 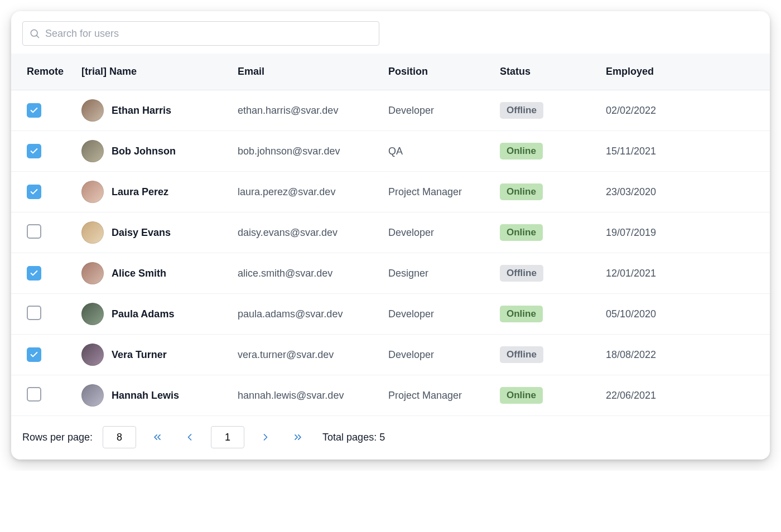 I want to click on current-page-input, so click(x=228, y=437).